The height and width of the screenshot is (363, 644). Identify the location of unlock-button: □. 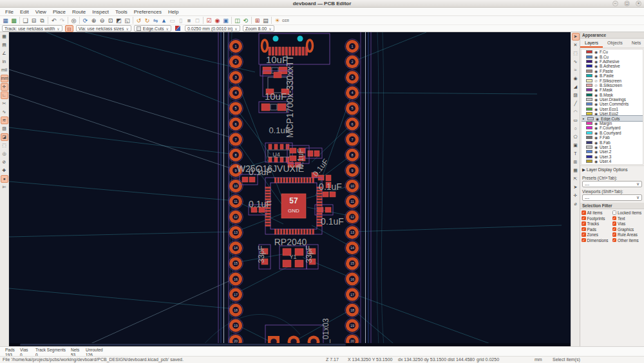
(197, 21).